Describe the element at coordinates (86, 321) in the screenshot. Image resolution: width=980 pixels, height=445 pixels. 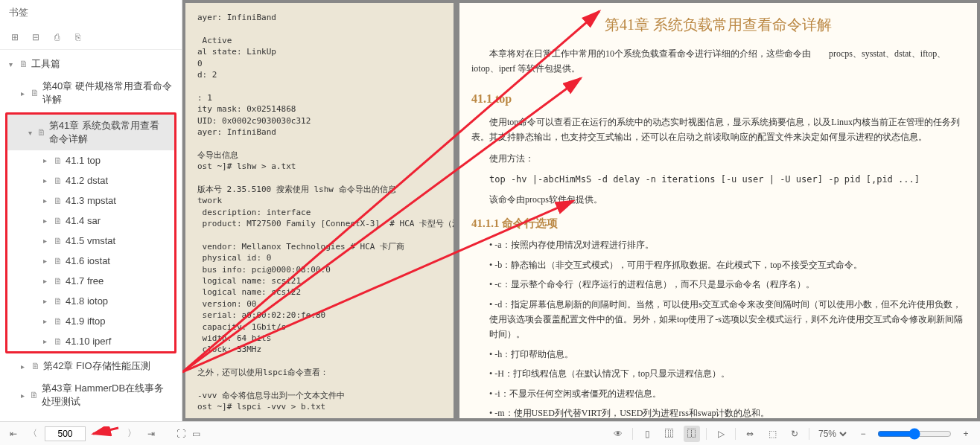
I see `outline-label: 41.9 iftop` at that location.